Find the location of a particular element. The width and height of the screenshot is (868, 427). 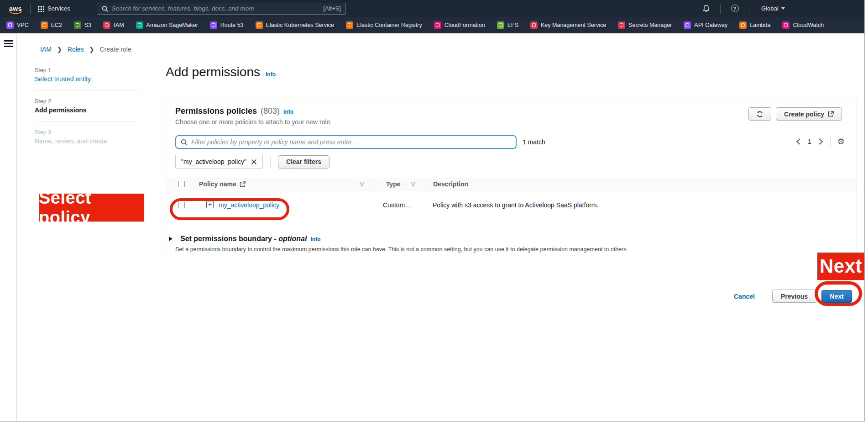

favorite-service-label: CloudFormation is located at coordinates (465, 25).